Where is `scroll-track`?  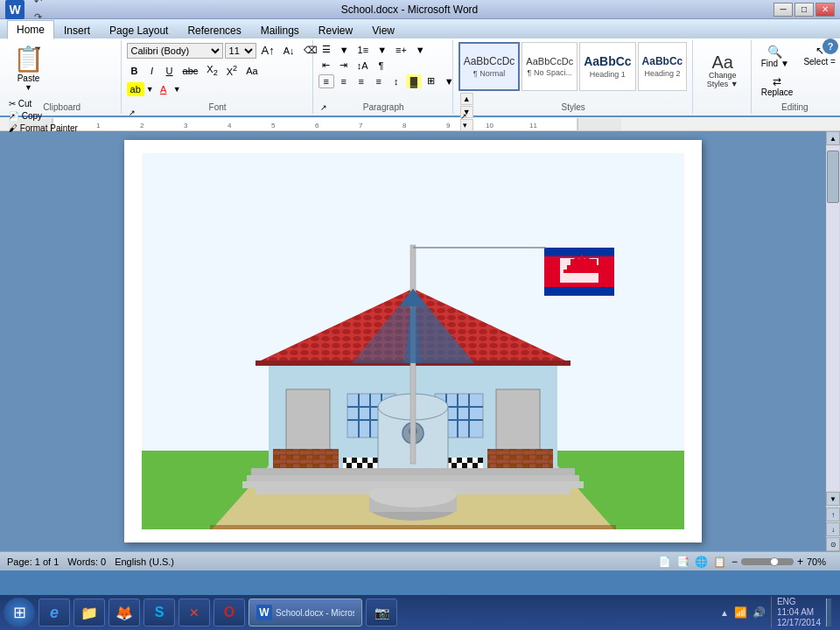
scroll-track is located at coordinates (833, 318).